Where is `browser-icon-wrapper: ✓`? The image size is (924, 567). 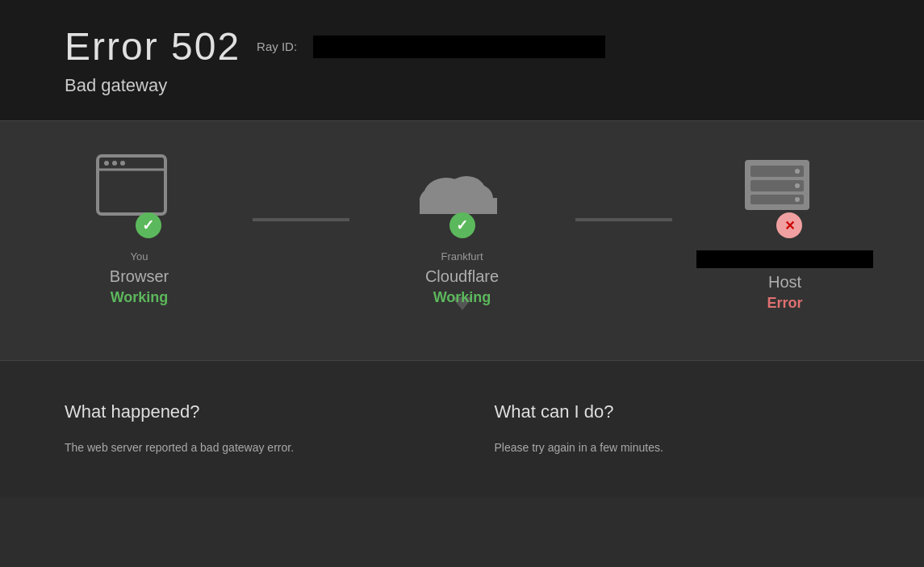 browser-icon-wrapper: ✓ is located at coordinates (140, 194).